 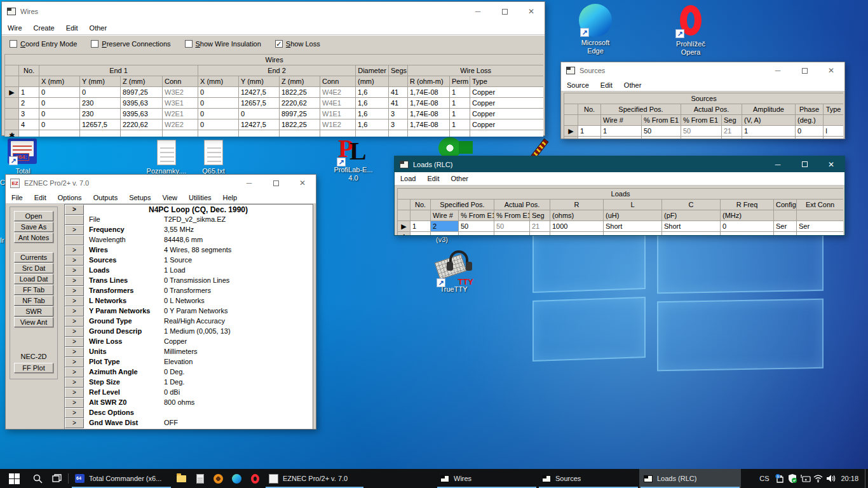 I want to click on task-view-button, so click(x=57, y=478).